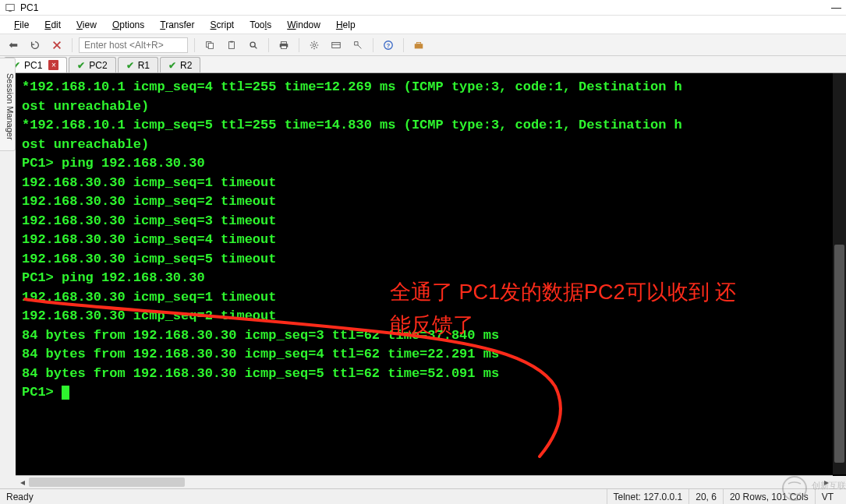 The image size is (846, 504). What do you see at coordinates (177, 25) in the screenshot?
I see `menu-transfer: Transfer` at bounding box center [177, 25].